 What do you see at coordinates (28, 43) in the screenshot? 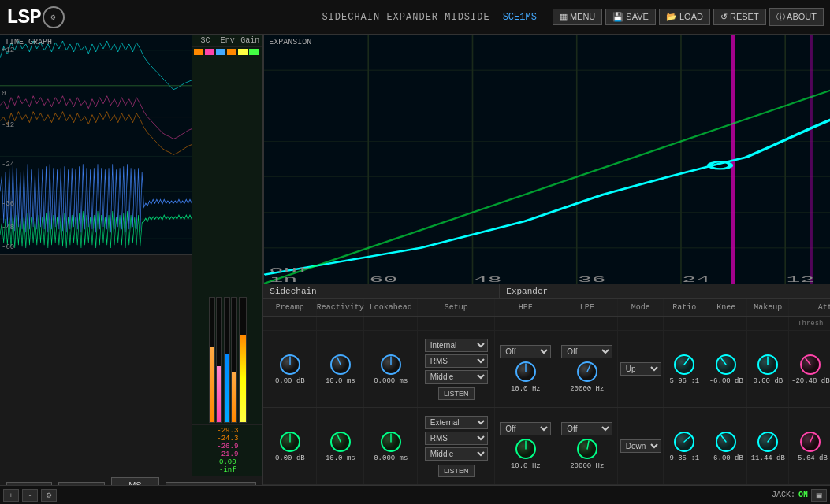
I see `time-graph-label: TIME GRAPH` at bounding box center [28, 43].